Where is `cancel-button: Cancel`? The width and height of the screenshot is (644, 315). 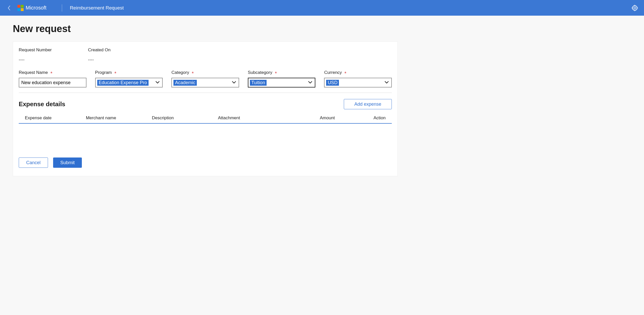 cancel-button: Cancel is located at coordinates (33, 163).